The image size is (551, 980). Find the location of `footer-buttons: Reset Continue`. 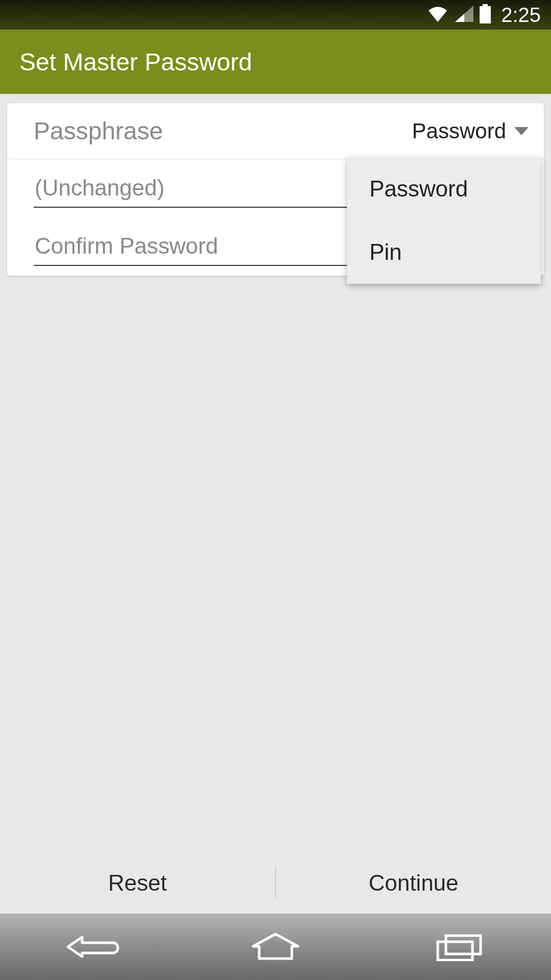

footer-buttons: Reset Continue is located at coordinates (276, 883).